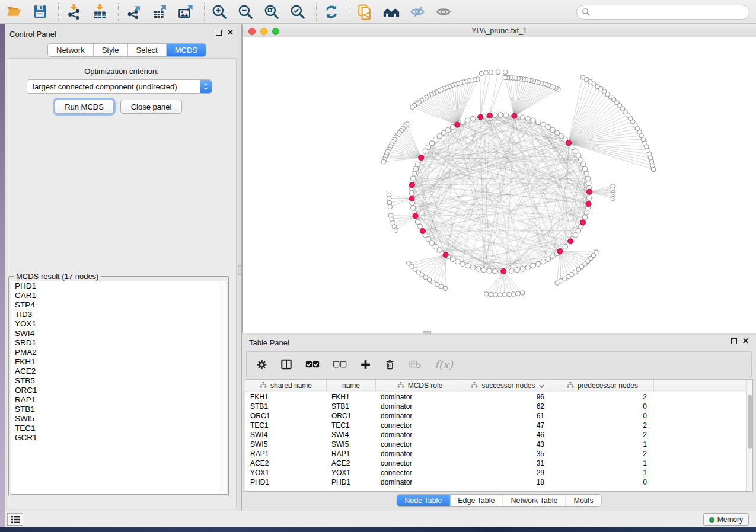 This screenshot has width=756, height=532. I want to click on tab-mcds: MCDS, so click(186, 50).